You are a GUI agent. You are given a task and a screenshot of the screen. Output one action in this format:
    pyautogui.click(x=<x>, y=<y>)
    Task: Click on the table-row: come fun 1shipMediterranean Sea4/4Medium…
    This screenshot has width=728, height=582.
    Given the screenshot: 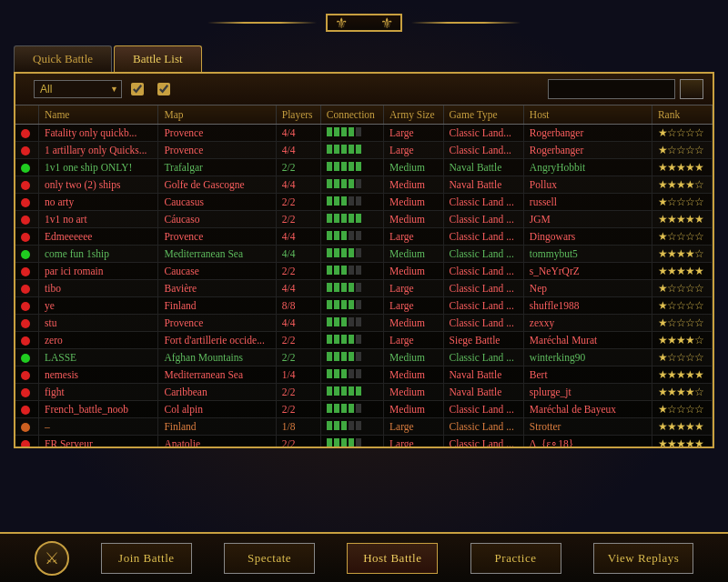 What is the action you would take?
    pyautogui.click(x=364, y=255)
    